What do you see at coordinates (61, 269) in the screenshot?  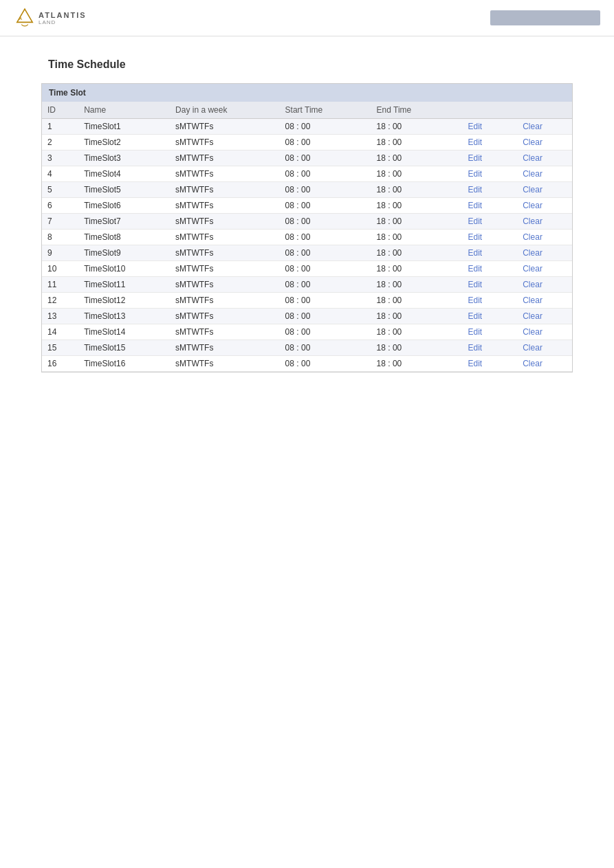 I see `cell-id: 10` at bounding box center [61, 269].